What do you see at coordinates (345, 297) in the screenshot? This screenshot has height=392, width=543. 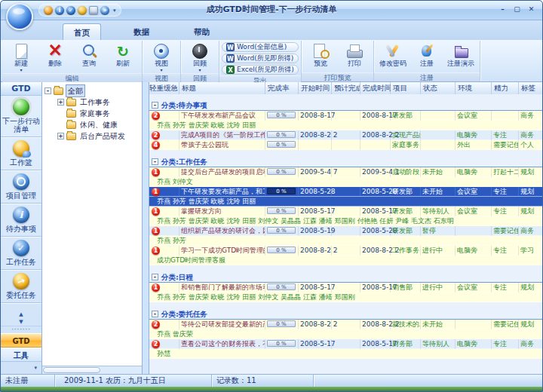 I see `assignees-row: 乔燕 孙芳 曾庆荣 欧晓 沈玲 田丽 刘仲文 吴晶晶 江森 潘靖 郑国刚` at bounding box center [345, 297].